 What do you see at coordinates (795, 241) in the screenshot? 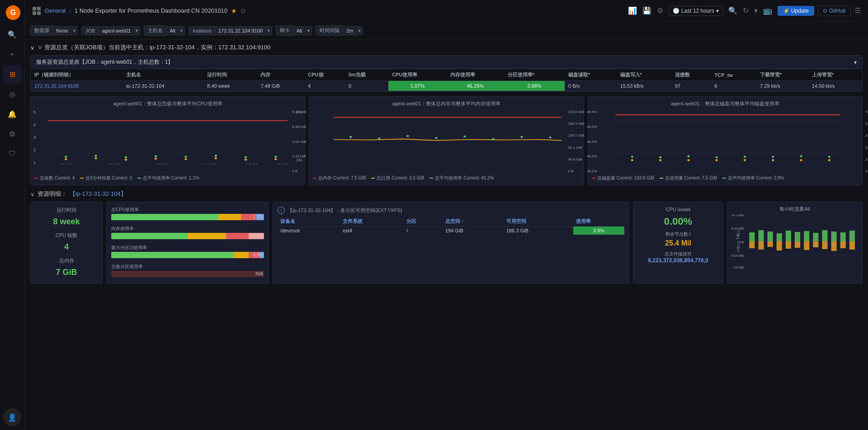
I see `traffic-chart-area: 19.1 MiB 9.54 MiB 0 B -9.54 MiB -19 MiB` at bounding box center [795, 241].